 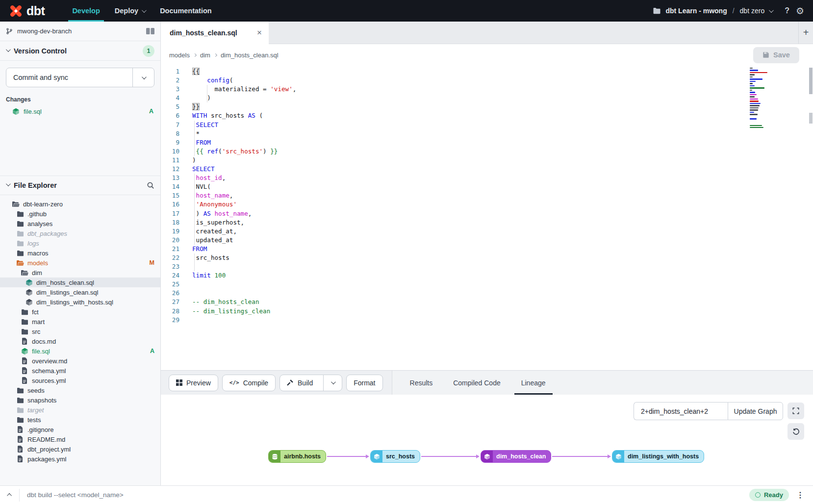 I want to click on preview-button: Preview, so click(x=193, y=383).